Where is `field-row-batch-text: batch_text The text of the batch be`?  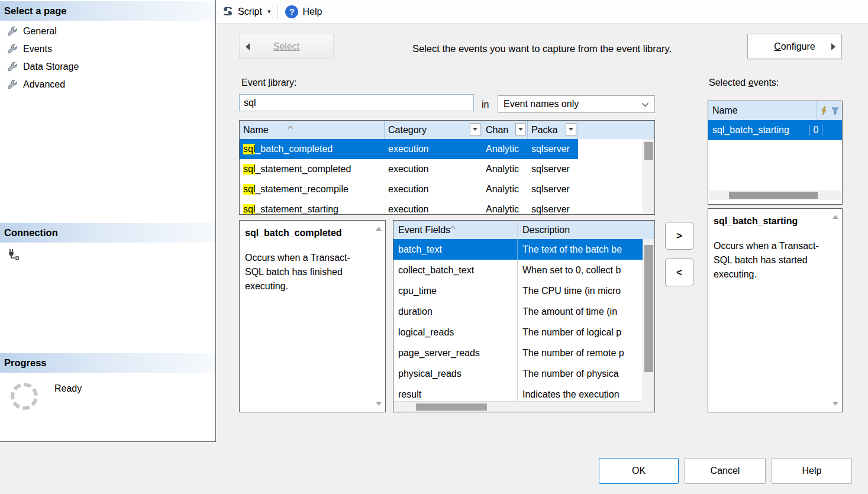 field-row-batch-text: batch_text The text of the batch be is located at coordinates (518, 250).